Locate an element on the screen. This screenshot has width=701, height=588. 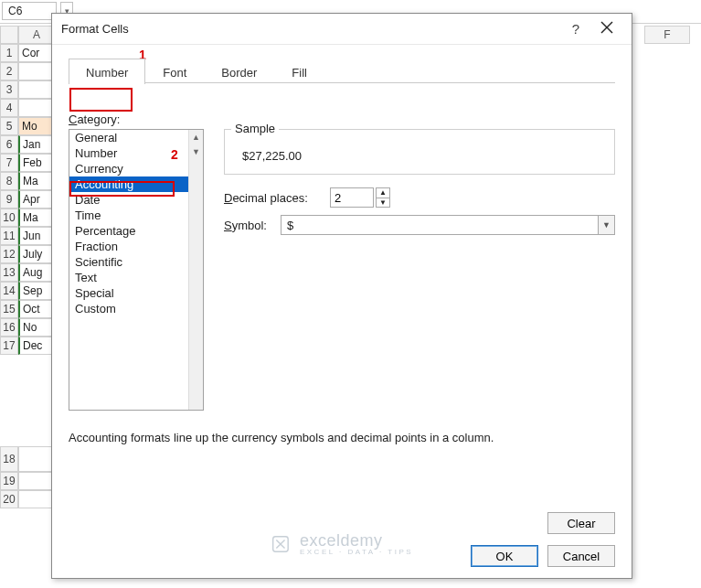
select-all-corner is located at coordinates (9, 35).